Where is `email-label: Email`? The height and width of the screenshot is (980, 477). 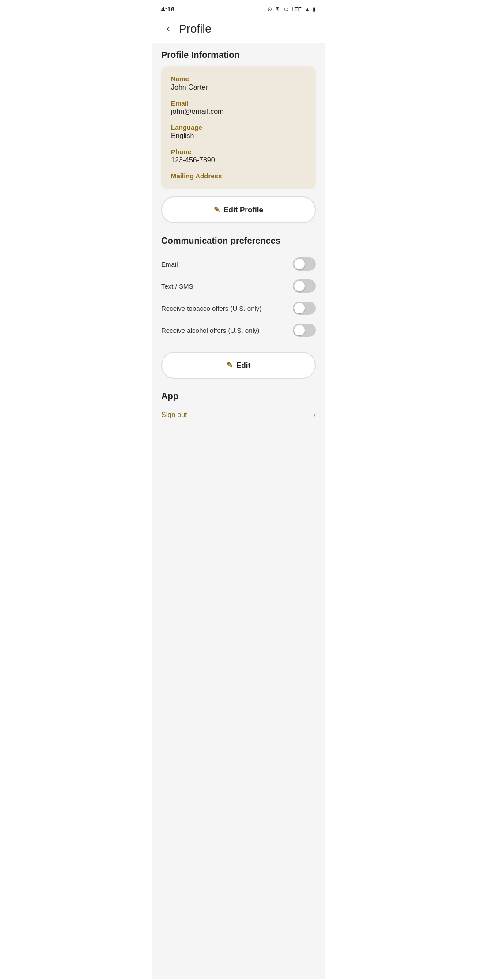 email-label: Email is located at coordinates (238, 103).